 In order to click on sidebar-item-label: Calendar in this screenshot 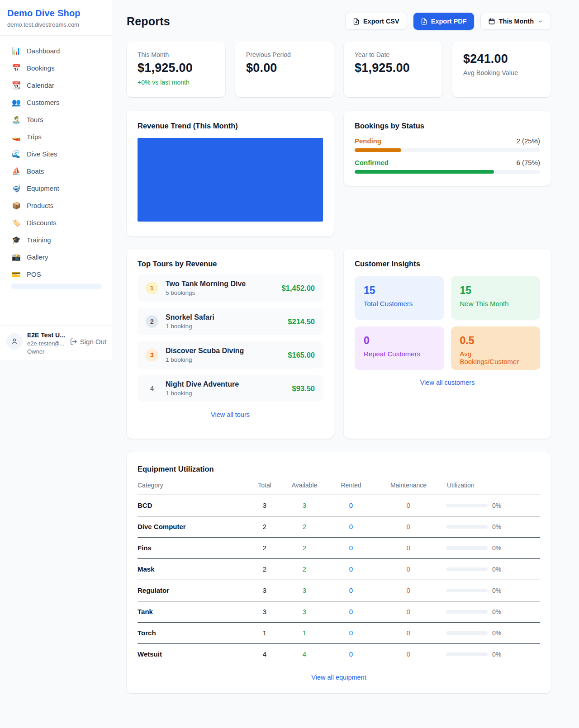, I will do `click(41, 85)`.